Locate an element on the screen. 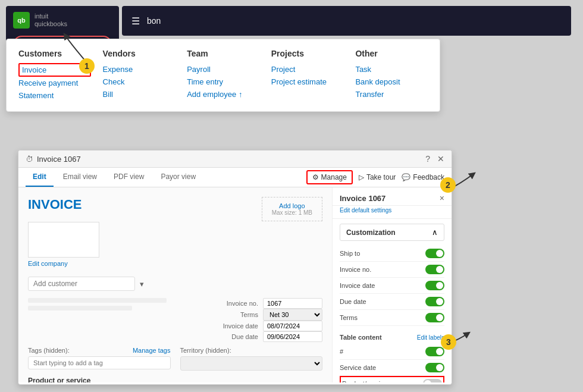 The height and width of the screenshot is (392, 583). gear-icon: ⚙ is located at coordinates (315, 177).